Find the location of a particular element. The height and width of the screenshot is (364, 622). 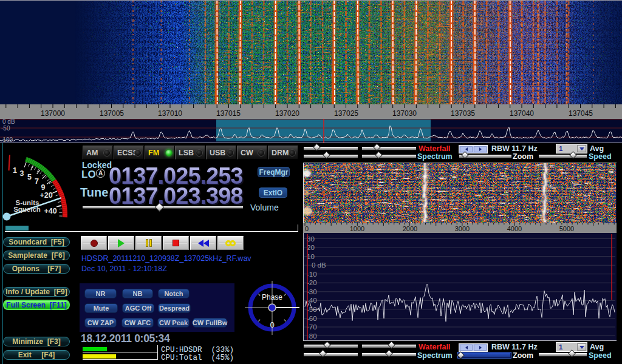

svg-text: +40 is located at coordinates (50, 211).